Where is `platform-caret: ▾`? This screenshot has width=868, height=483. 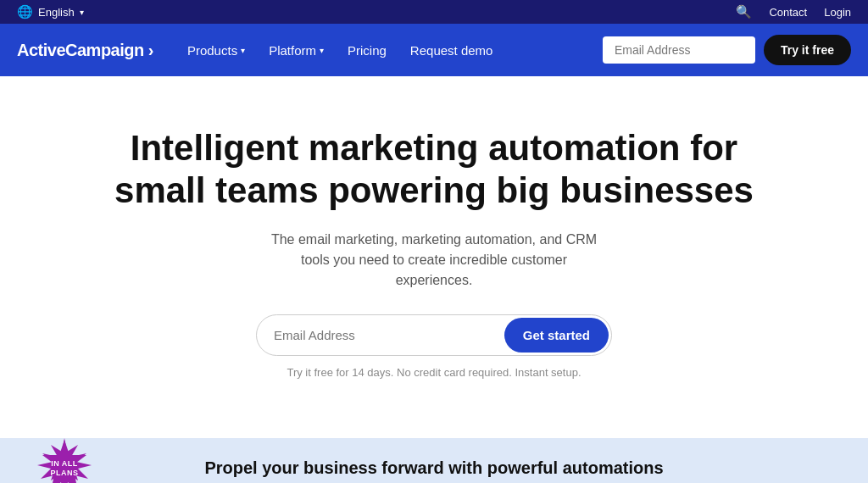
platform-caret: ▾ is located at coordinates (322, 51).